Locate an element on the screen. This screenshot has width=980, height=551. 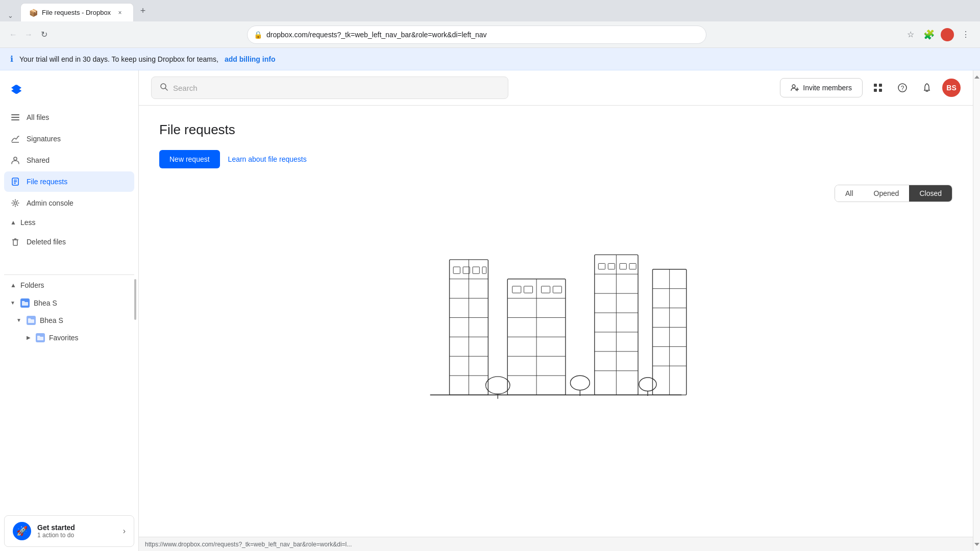
sidebar-item-signatures: Signatures is located at coordinates (69, 139).